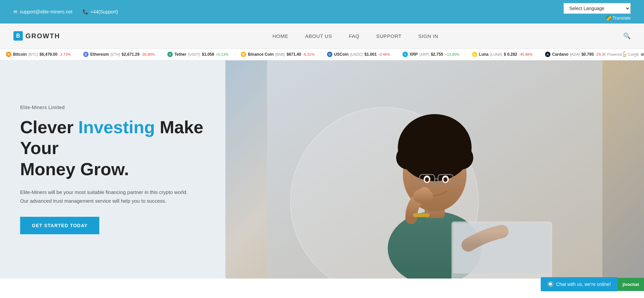 This screenshot has height=298, width=644. What do you see at coordinates (322, 54) in the screenshot?
I see `crypto-ticker: BBitcoin[BTC]$6,479.00-3.73%EEthereum[ET…` at bounding box center [322, 54].